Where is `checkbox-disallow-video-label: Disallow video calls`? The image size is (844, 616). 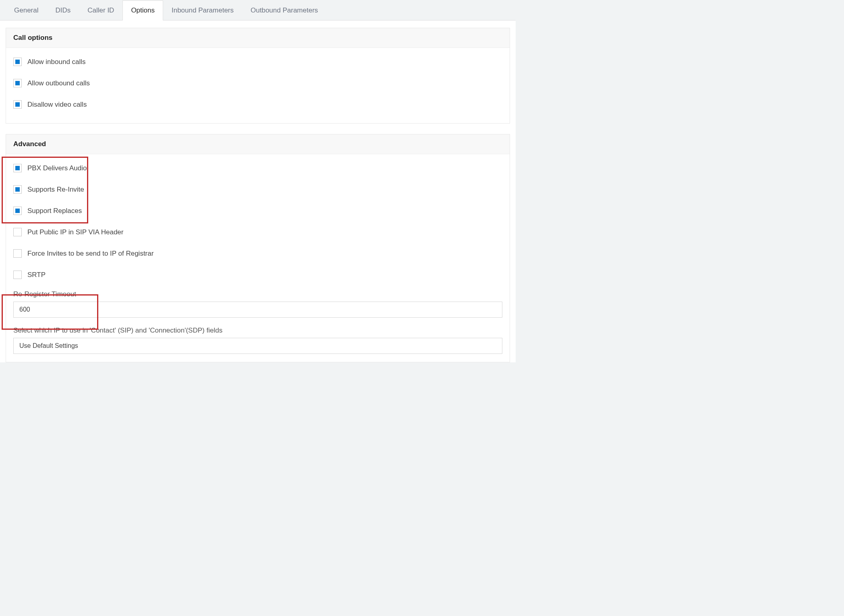
checkbox-disallow-video-label: Disallow video calls is located at coordinates (57, 105).